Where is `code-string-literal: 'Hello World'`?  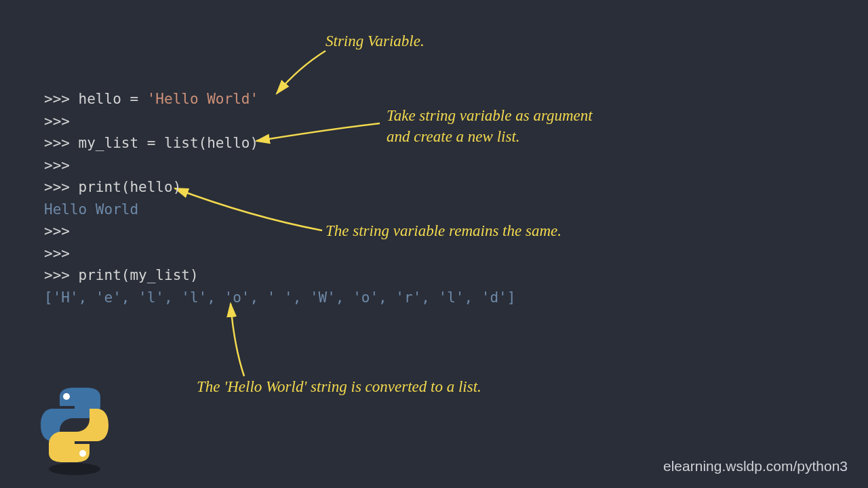
code-string-literal: 'Hello World' is located at coordinates (203, 99).